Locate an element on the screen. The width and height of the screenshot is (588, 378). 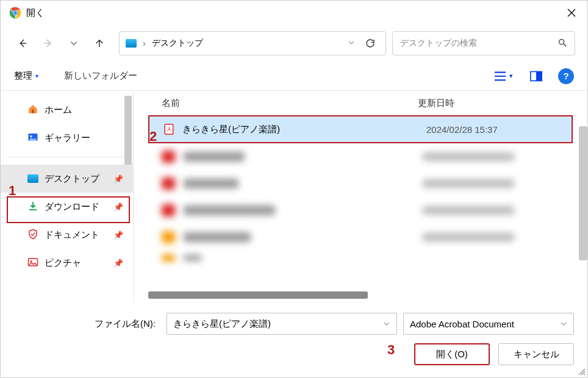
search-placeholder: デスクトップの検索 is located at coordinates (479, 43).